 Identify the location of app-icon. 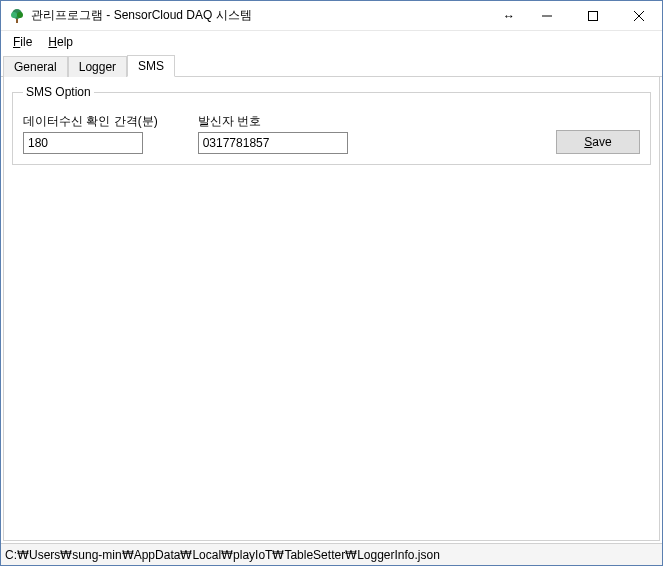
(17, 16).